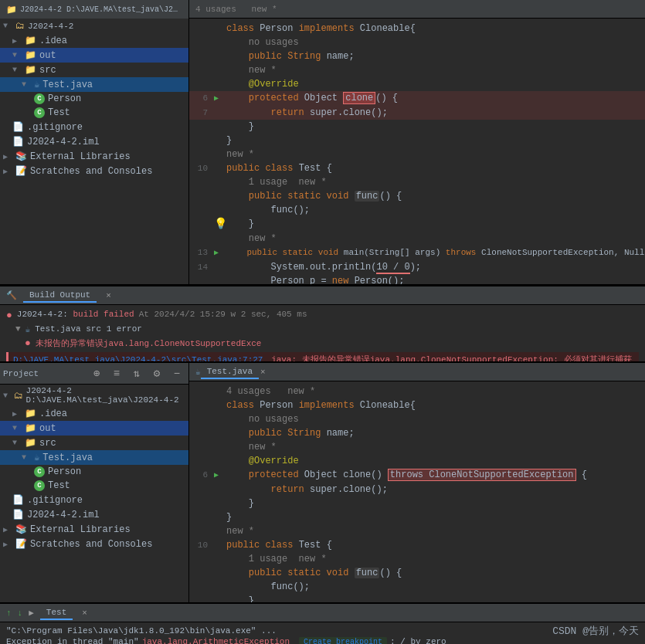  Describe the element at coordinates (417, 476) in the screenshot. I see `code-line-6-b: 6 ▶ protected Object clone() throws Clon…` at that location.